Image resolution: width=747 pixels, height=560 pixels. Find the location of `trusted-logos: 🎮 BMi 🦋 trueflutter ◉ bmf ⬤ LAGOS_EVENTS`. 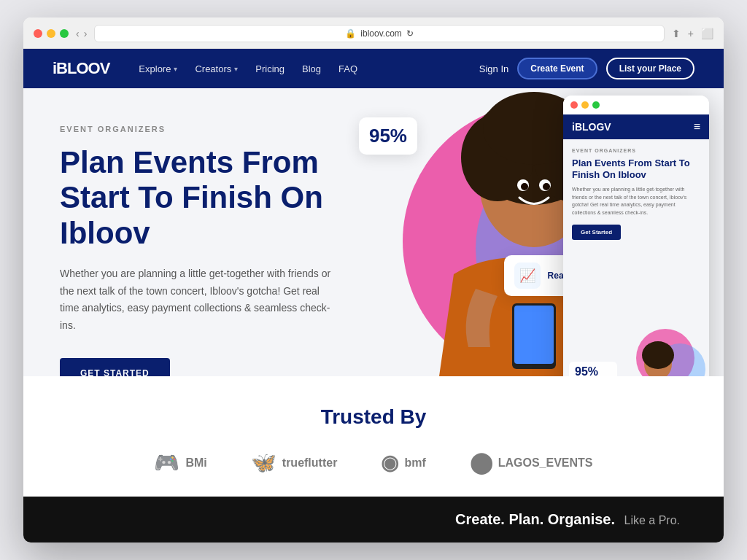

trusted-logos: 🎮 BMi 🦋 trueflutter ◉ bmf ⬤ LAGOS_EVENTS is located at coordinates (374, 462).